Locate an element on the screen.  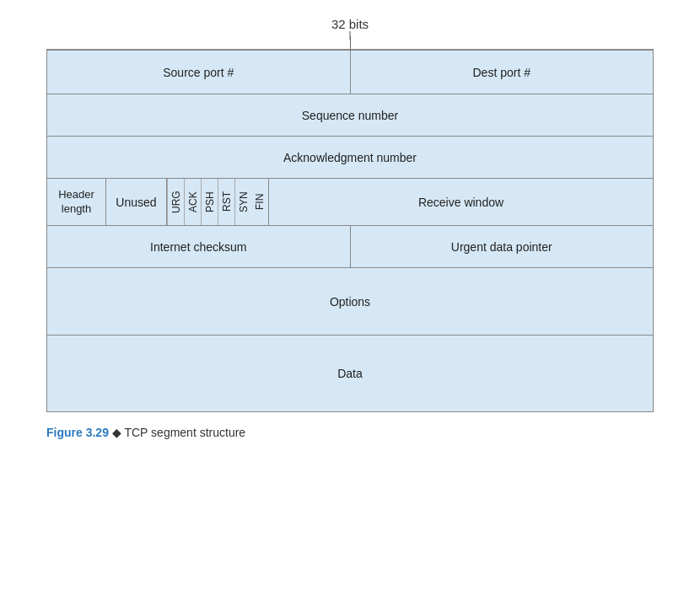
dest-port-cell: Dest port # is located at coordinates (503, 72).